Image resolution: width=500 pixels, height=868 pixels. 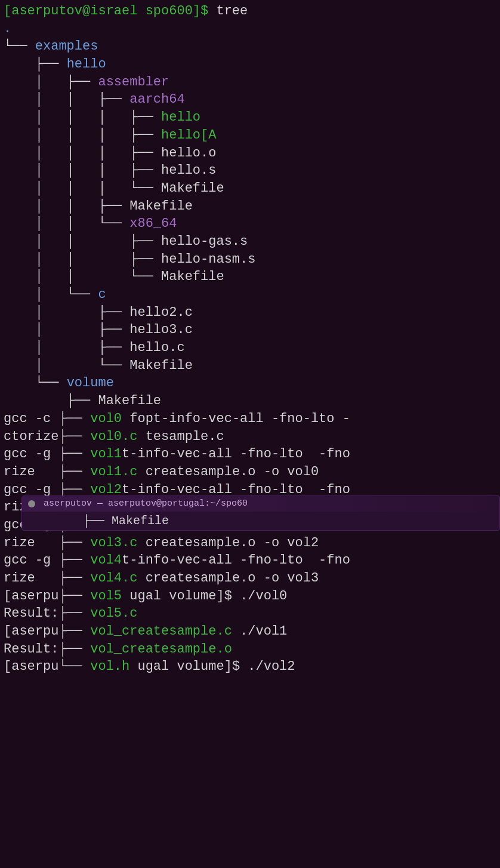 I want to click on mixed-line: gcc -c ├── vol0 fopt-info-vec-all -fno-l…, so click(x=250, y=419).